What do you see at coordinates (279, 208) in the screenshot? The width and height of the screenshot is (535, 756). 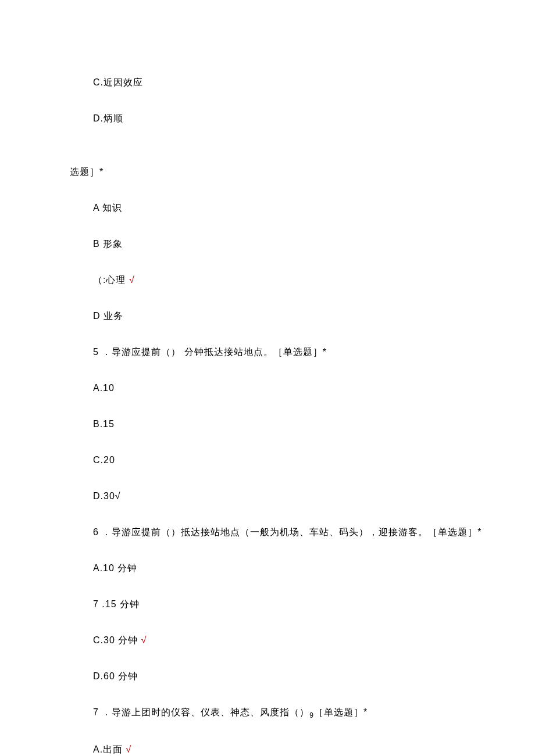 I see `option-a: A 知识` at bounding box center [279, 208].